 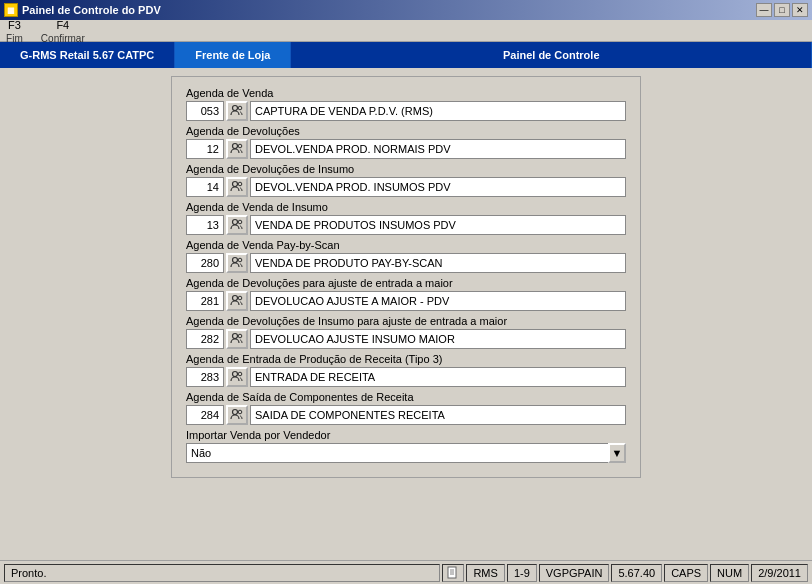 I want to click on menu-item-f4: F4 Confirmar, so click(x=63, y=30).